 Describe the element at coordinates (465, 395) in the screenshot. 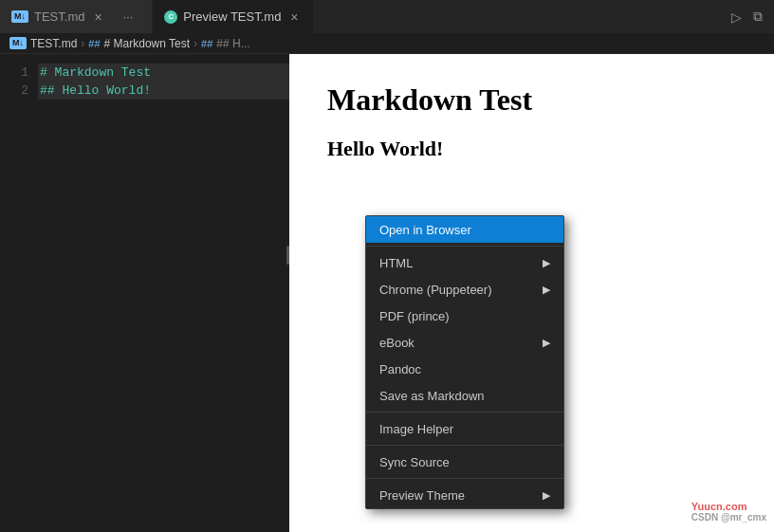

I see `menu-item-save-as-markdown: Save as Markdown` at that location.